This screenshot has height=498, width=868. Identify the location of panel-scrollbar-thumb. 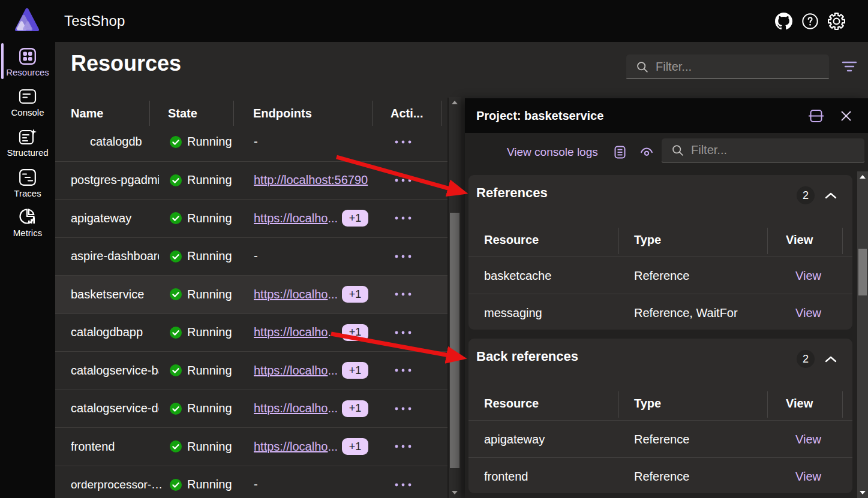
(863, 272).